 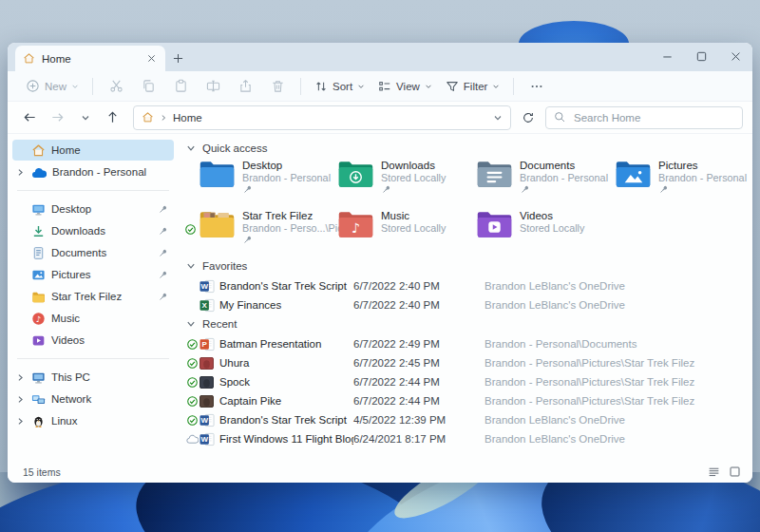 What do you see at coordinates (468, 420) in the screenshot?
I see `file-row-brandon-s-star-trek-script: WBrandon's Star Trek Script4/5/2022 12:3…` at bounding box center [468, 420].